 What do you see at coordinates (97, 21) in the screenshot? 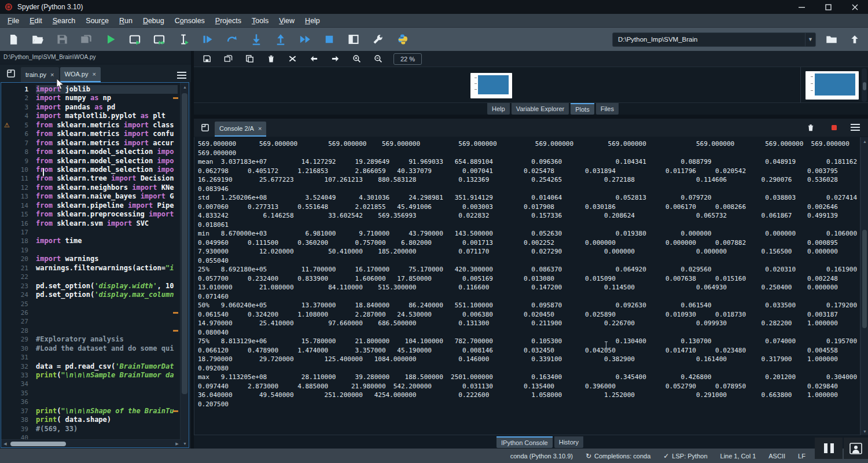
I see `menu-source: Source` at bounding box center [97, 21].